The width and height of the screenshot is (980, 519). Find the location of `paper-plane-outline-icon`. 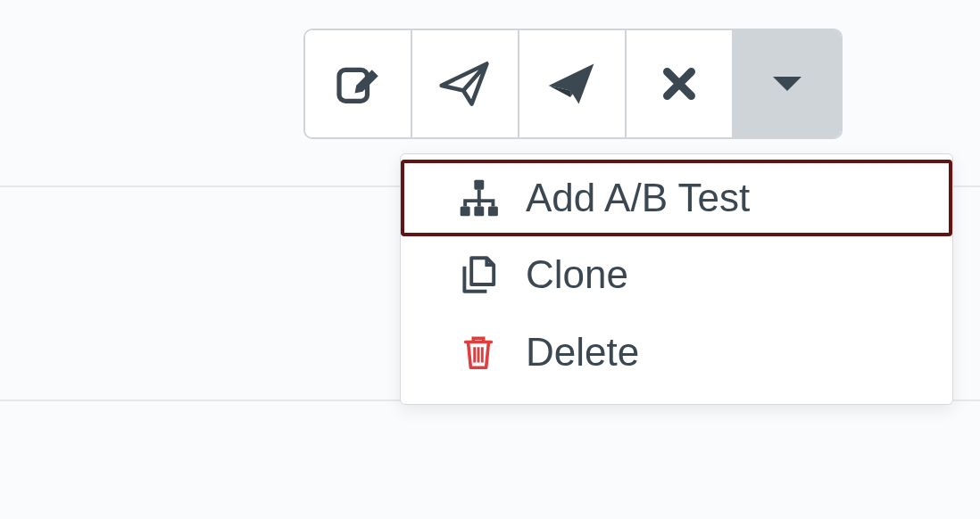

paper-plane-outline-icon is located at coordinates (465, 84).